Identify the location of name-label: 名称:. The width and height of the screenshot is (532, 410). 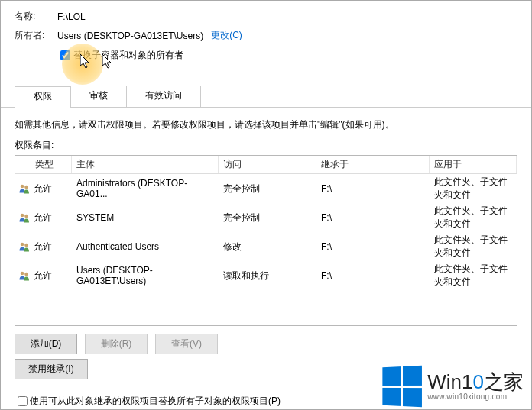
(36, 17).